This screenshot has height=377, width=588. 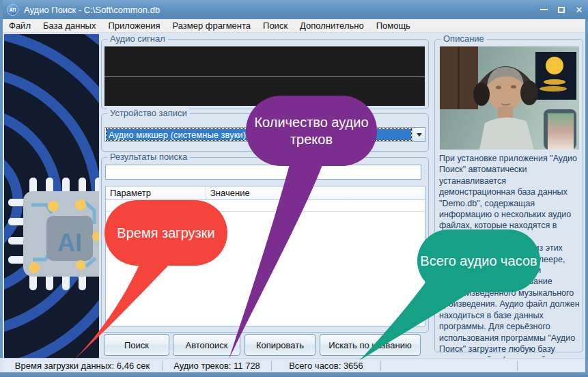 What do you see at coordinates (265, 135) in the screenshot?
I see `recording-device-select: Аудио микшер (системные звуки)` at bounding box center [265, 135].